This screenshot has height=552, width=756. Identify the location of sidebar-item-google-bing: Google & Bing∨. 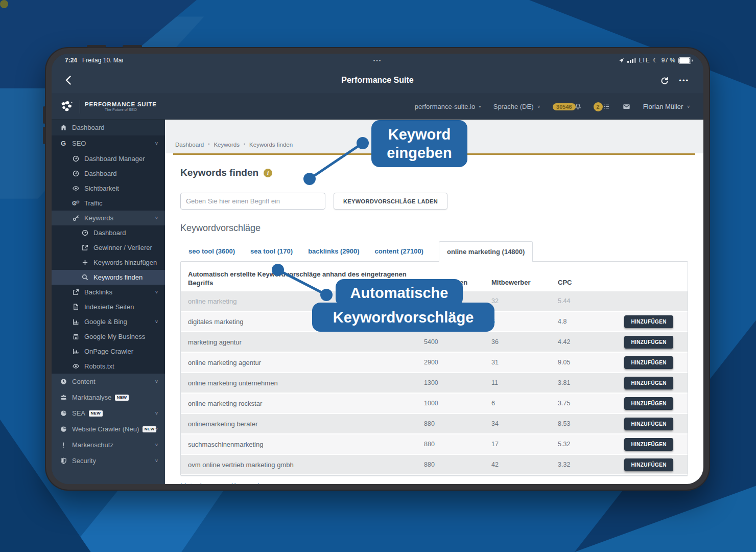
(108, 322).